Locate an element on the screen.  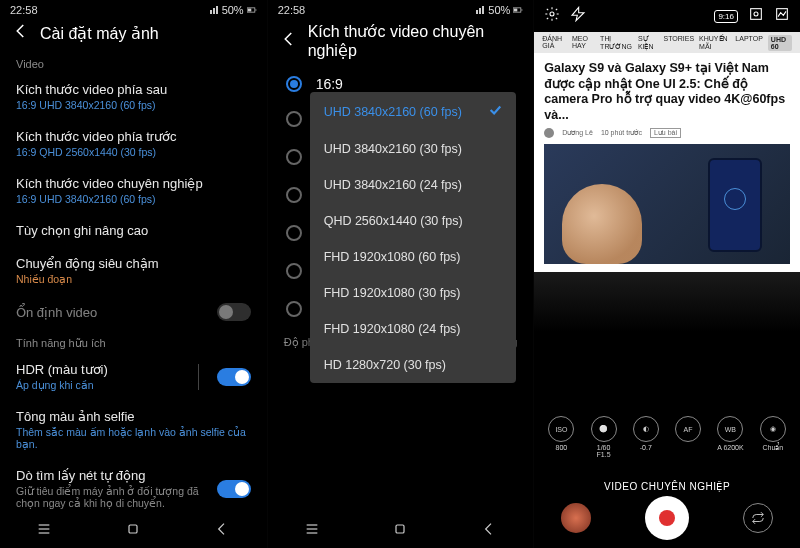
histogram-icon is located at coordinates (782, 16).